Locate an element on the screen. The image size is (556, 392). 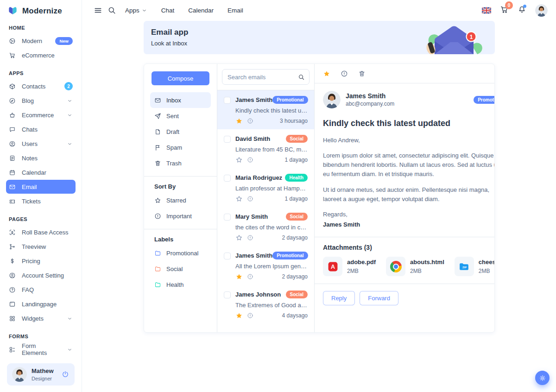
email-list-item: James Smith Promotional Kindly check thi… is located at coordinates (266, 110).